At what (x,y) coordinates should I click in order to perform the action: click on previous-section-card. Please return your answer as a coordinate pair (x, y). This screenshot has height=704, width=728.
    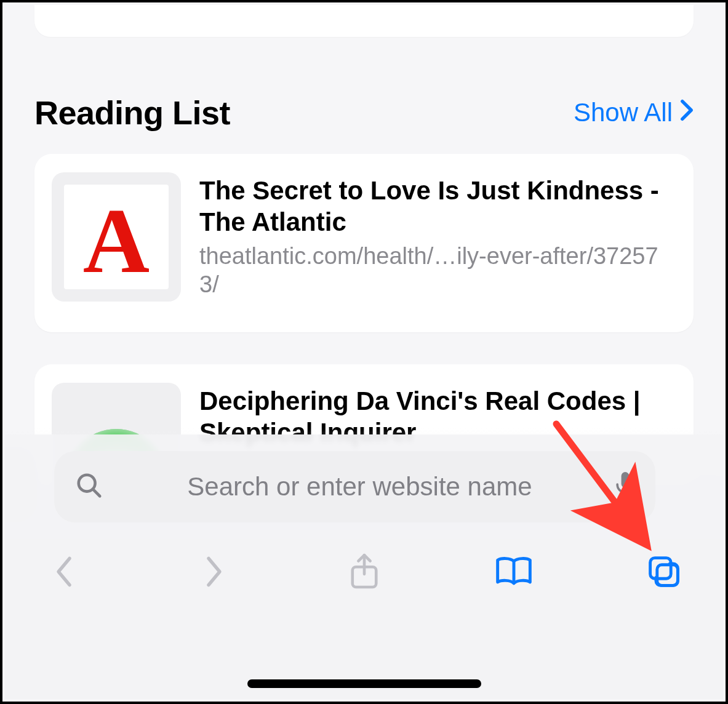
    Looking at the image, I should click on (364, 21).